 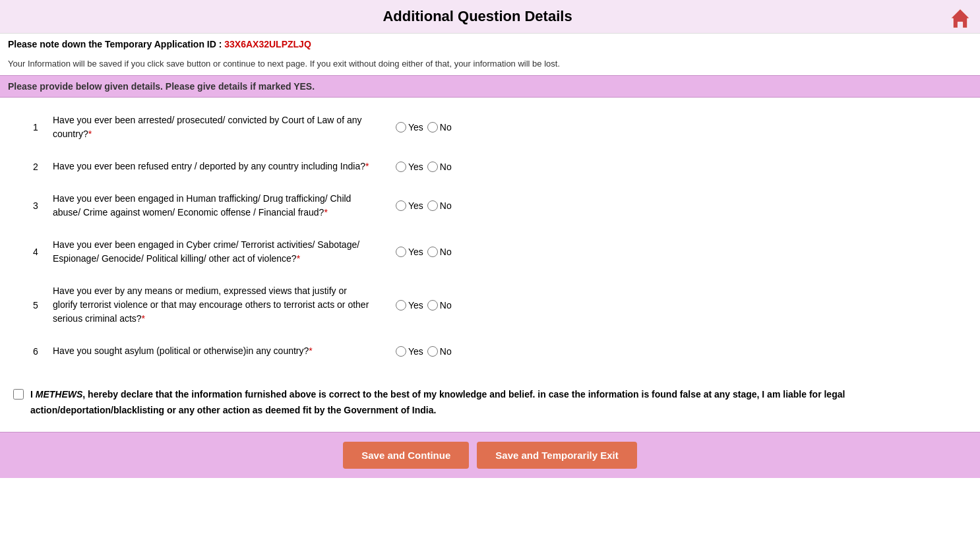 What do you see at coordinates (446, 351) in the screenshot?
I see `radio-no-label-6: No` at bounding box center [446, 351].